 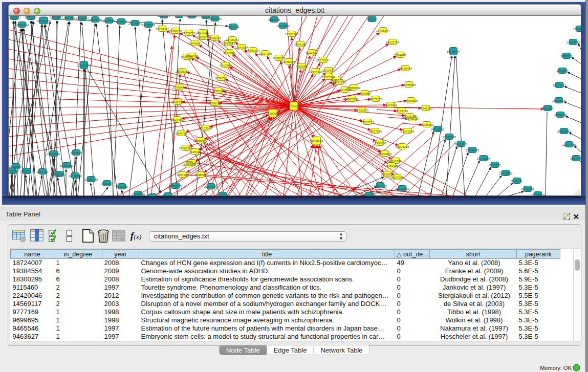 I want to click on svg-text: 24169122, so click(x=392, y=166).